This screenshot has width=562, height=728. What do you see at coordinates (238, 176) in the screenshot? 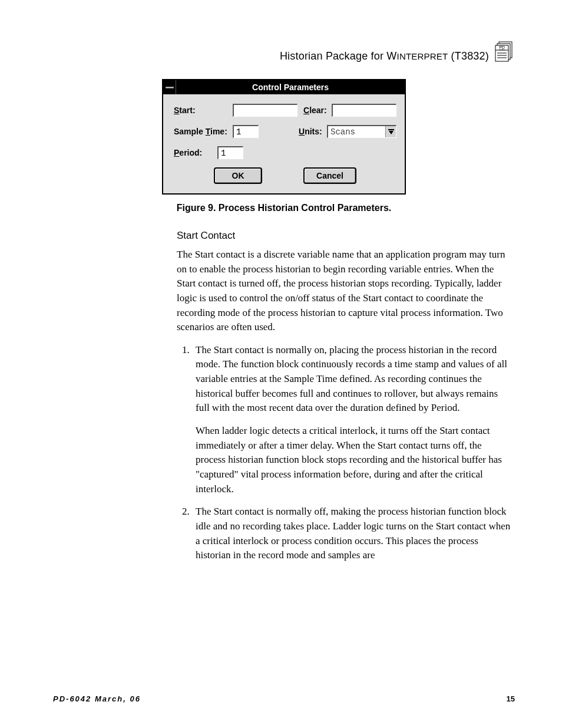
I see `ok-button: OK` at bounding box center [238, 176].